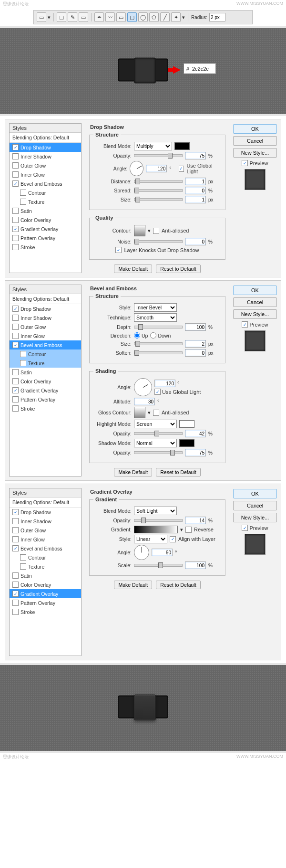  I want to click on scale-slider, so click(158, 565).